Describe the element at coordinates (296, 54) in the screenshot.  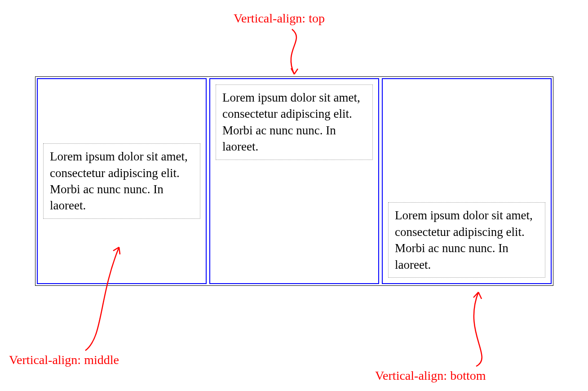
I see `arrow-top` at that location.